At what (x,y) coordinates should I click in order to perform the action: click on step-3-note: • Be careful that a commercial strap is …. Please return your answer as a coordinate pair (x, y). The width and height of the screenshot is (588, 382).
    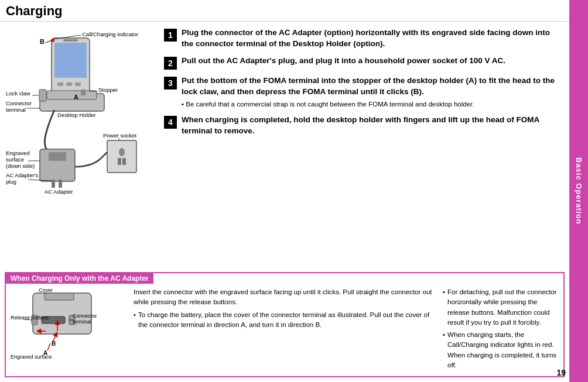
    Looking at the image, I should click on (371, 104).